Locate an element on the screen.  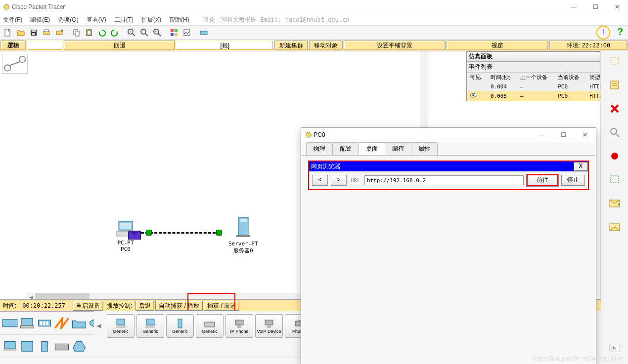
tab-attributes: 属性 is located at coordinates (424, 149).